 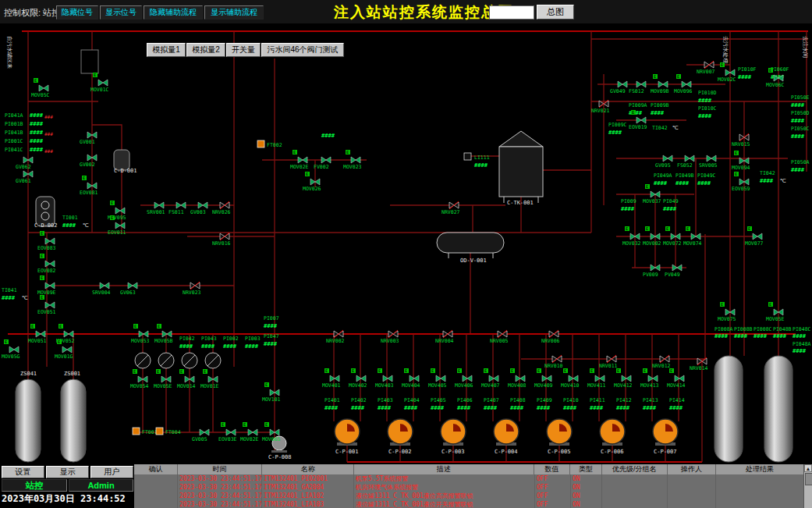 What do you see at coordinates (44, 88) in the screenshot?
I see `valve-MOV05C` at bounding box center [44, 88].